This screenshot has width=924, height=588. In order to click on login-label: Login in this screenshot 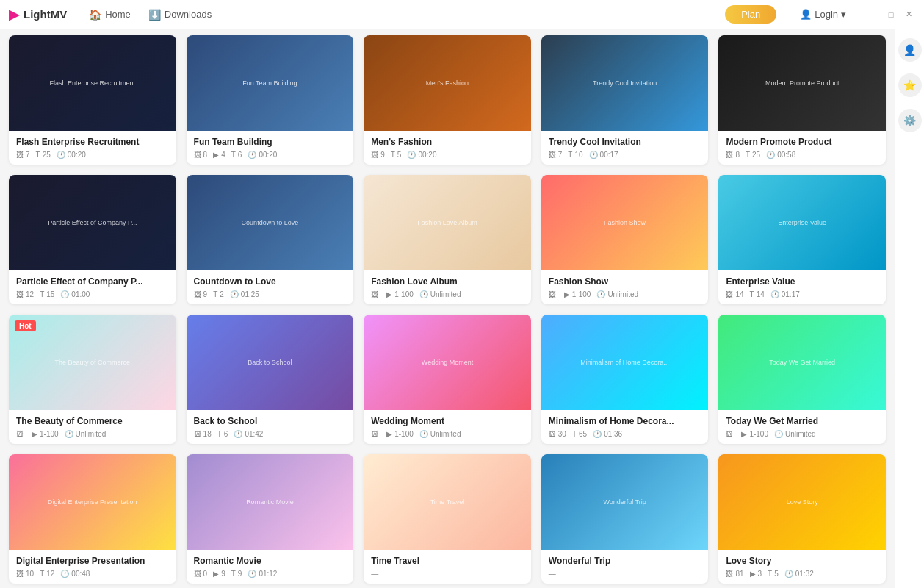, I will do `click(826, 15)`.